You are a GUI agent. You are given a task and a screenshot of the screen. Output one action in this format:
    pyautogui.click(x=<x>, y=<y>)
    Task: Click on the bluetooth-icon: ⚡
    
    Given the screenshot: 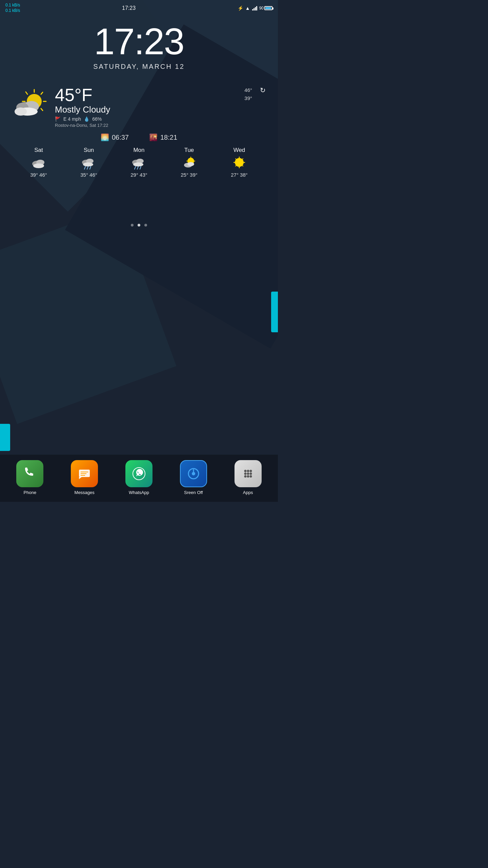 What is the action you would take?
    pyautogui.click(x=241, y=8)
    